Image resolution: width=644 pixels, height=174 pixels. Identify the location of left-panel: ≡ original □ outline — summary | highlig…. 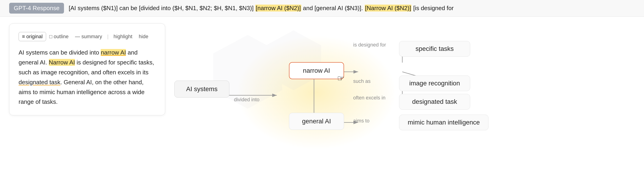
(87, 69).